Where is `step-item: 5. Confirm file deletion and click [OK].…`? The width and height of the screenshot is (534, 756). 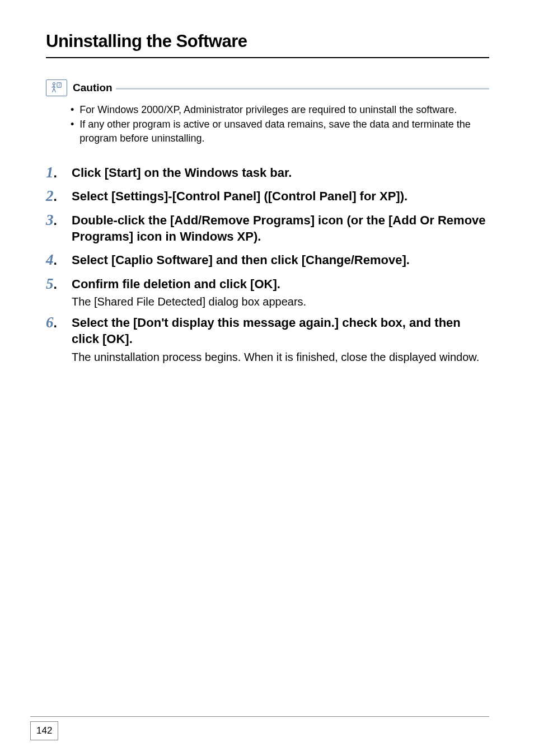
step-item: 5. Confirm file deletion and click [OK].… is located at coordinates (268, 293).